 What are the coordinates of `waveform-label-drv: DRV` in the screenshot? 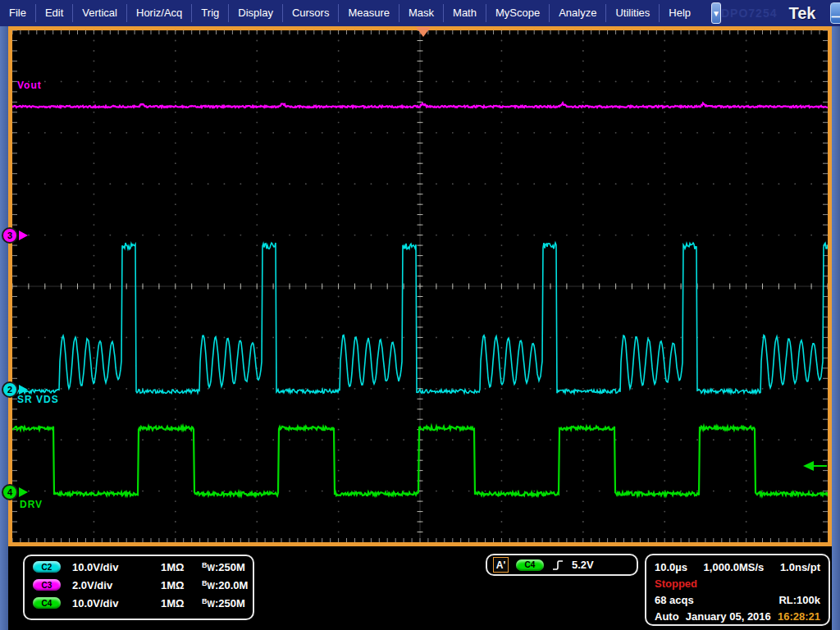 It's located at (31, 504).